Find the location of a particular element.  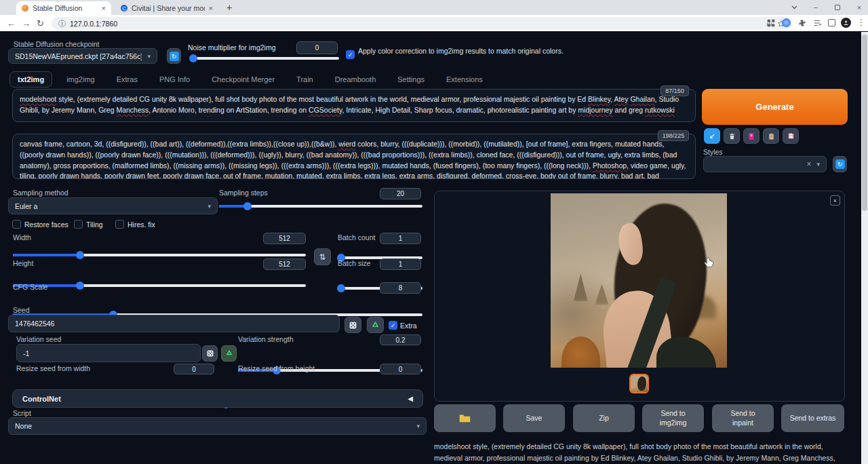

tab-title: Civitai | Share your models is located at coordinates (168, 8).